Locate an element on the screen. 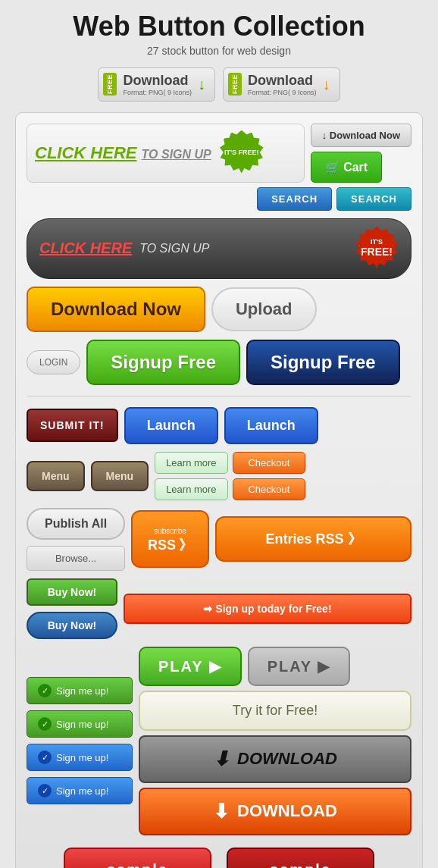 Image resolution: width=438 pixels, height=868 pixels. click-here-label-1: CLICK HERE TO SIGN UP is located at coordinates (123, 153).